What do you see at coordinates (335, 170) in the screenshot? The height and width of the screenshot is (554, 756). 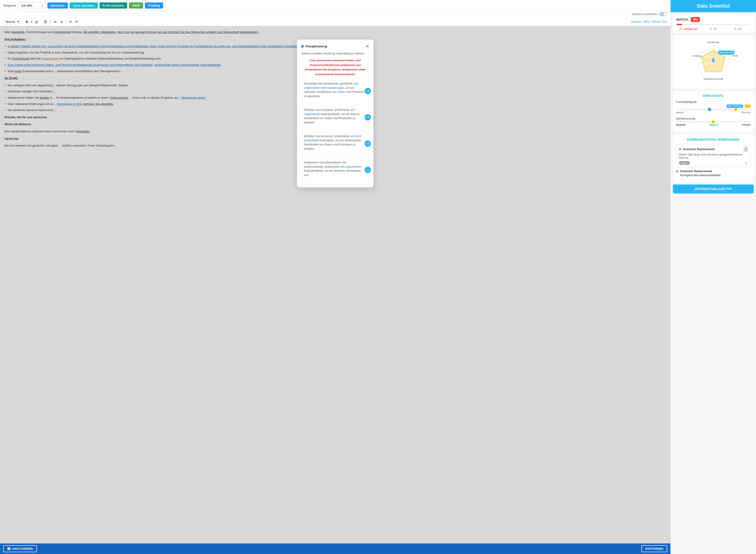 I see `paraphrase-option-4: Analysieren und interpretieren Sie anspr…` at bounding box center [335, 170].